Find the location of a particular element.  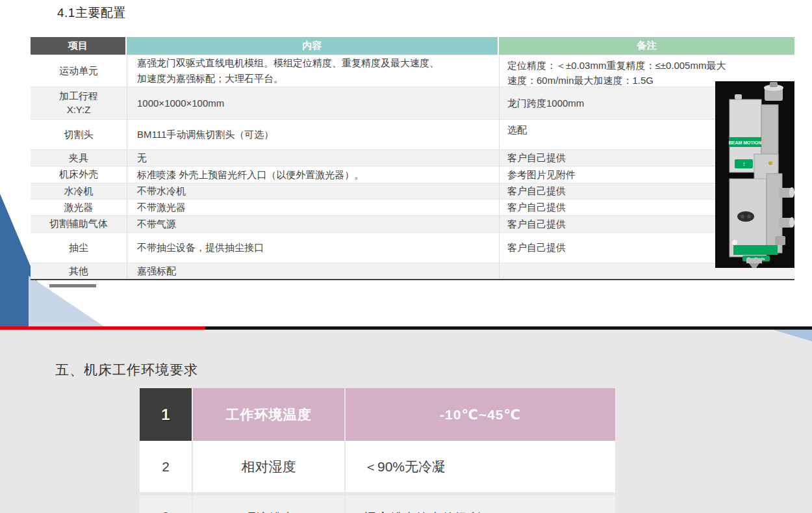

row-content: 无 is located at coordinates (313, 158).